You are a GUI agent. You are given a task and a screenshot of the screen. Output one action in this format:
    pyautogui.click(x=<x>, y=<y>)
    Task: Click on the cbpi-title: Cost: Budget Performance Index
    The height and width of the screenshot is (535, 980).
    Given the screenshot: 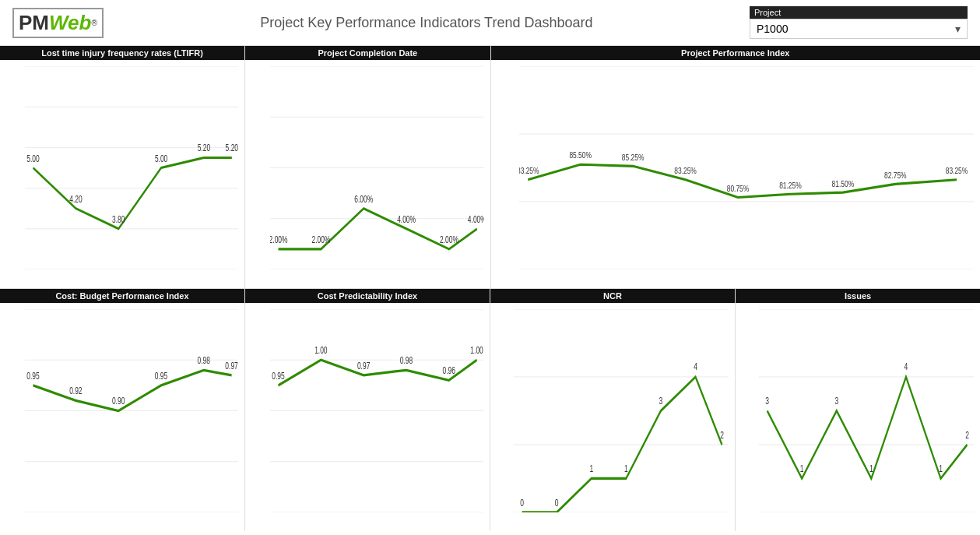 What is the action you would take?
    pyautogui.click(x=122, y=296)
    